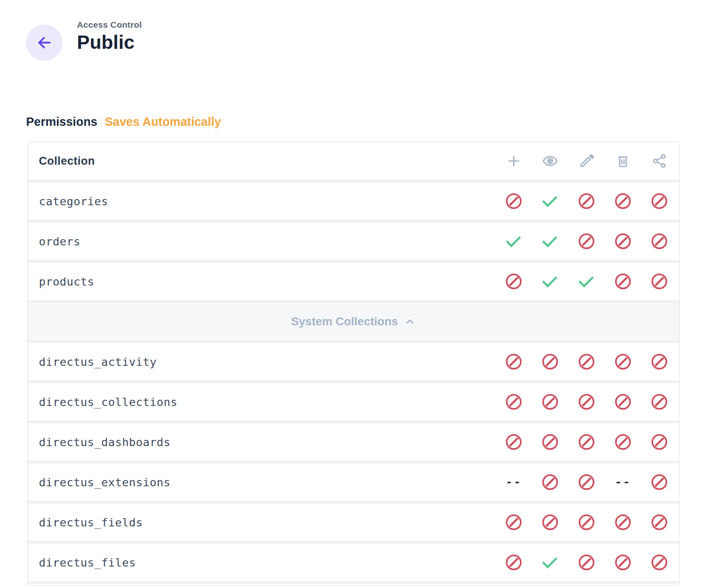 The width and height of the screenshot is (728, 586). What do you see at coordinates (354, 323) in the screenshot?
I see `system-collections-toggle: System Collections` at bounding box center [354, 323].